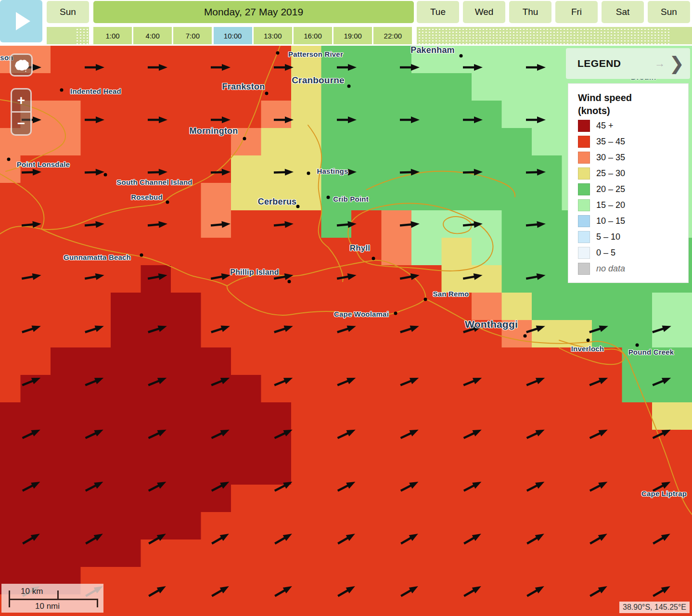  Describe the element at coordinates (611, 190) in the screenshot. I see `legend-label: 20 – 25` at that location.